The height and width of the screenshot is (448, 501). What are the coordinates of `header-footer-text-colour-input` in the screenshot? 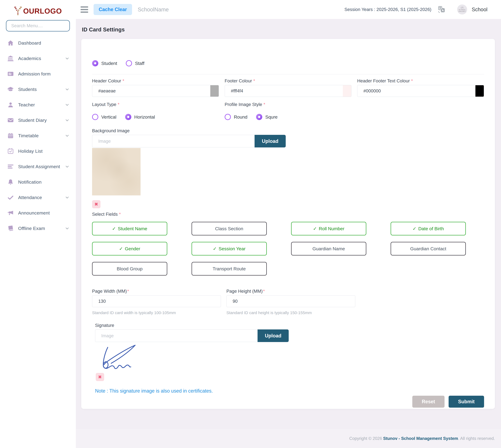 It's located at (416, 91).